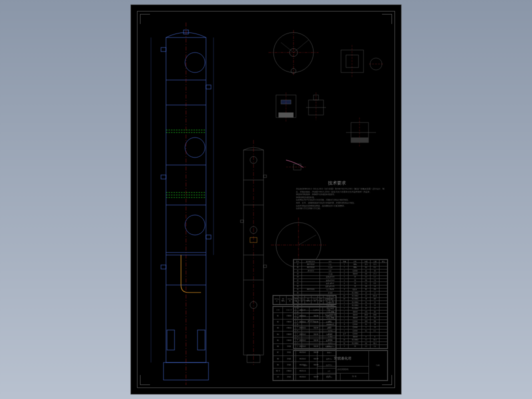  Describe the element at coordinates (341, 208) in the screenshot. I see `tech-req-line: 设备管口方位按管口方位图。` at that location.